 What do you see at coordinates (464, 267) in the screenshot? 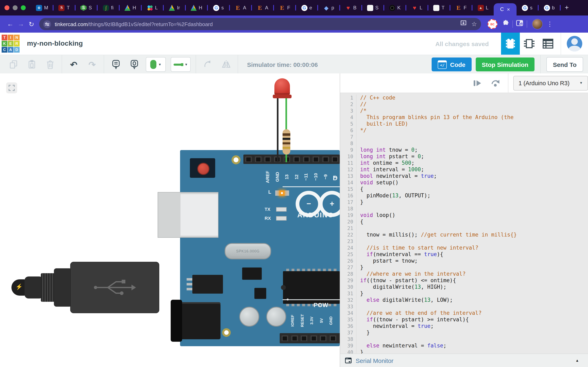
I see `code-line: 27}` at bounding box center [464, 267].